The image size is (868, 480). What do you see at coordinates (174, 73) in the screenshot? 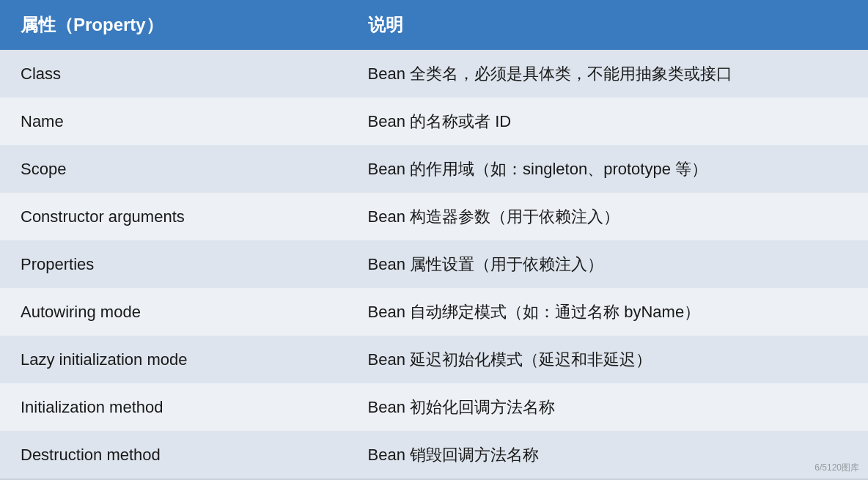
I see `property-cell: Class` at bounding box center [174, 73].